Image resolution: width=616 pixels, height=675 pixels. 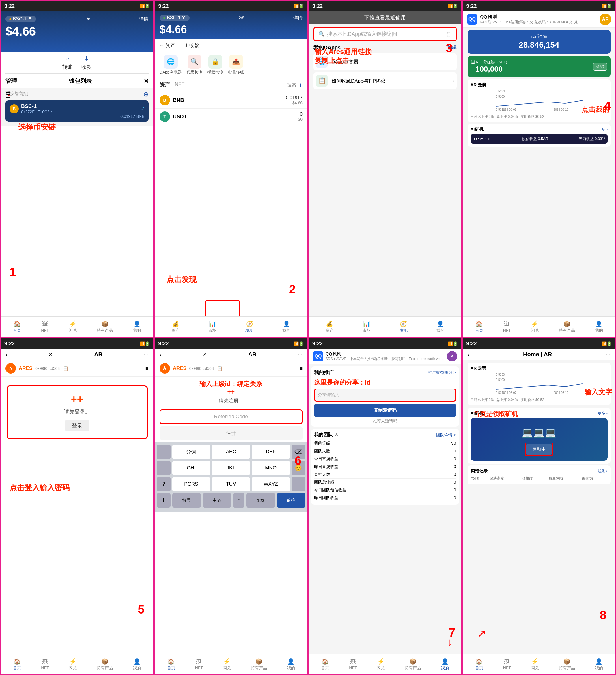 I want to click on search-bar: 🔍 搜索本地DApp或输入链接访问 ⬚, so click(x=385, y=34).